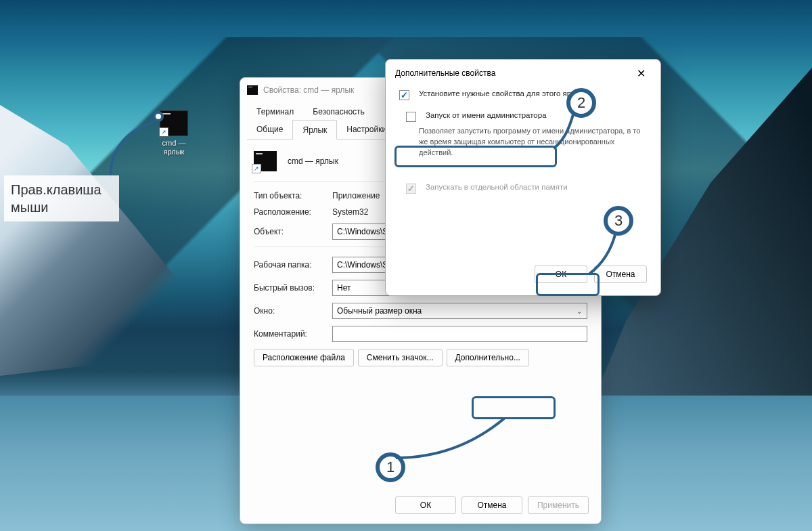 The width and height of the screenshot is (812, 531). Describe the element at coordinates (401, 358) in the screenshot. I see `change-icon-button: Сменить значок...` at that location.